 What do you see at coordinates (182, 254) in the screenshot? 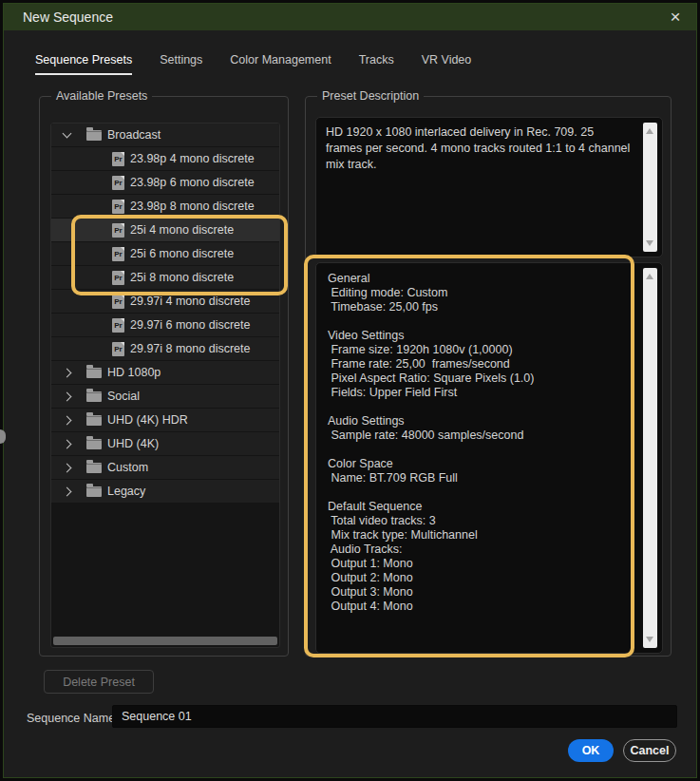
I see `tree-item-label: 25i 6 mono discrete` at bounding box center [182, 254].